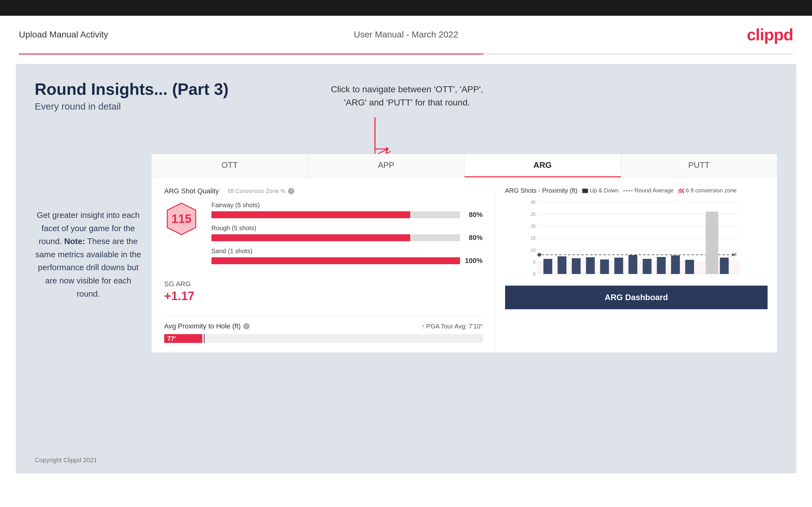 This screenshot has height=507, width=812. Describe the element at coordinates (534, 274) in the screenshot. I see `svg-text: 0` at that location.